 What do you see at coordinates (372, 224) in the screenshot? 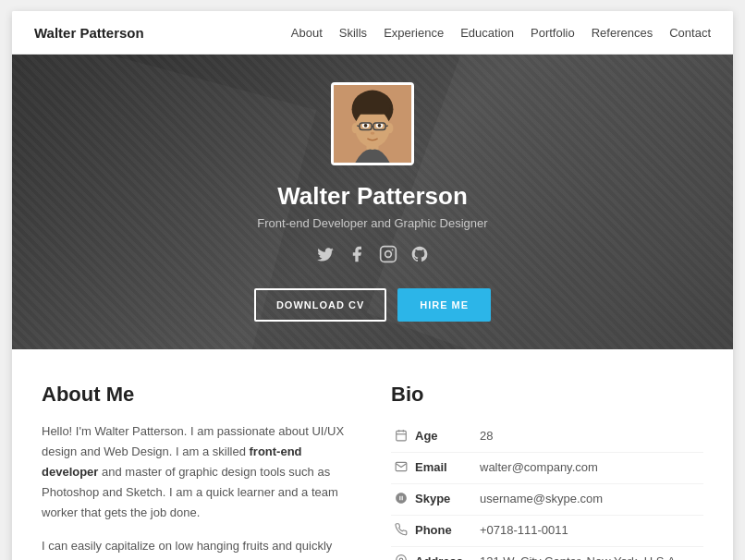
I see `hero-title: Front-end Developer and Graphic Designer` at bounding box center [372, 224].